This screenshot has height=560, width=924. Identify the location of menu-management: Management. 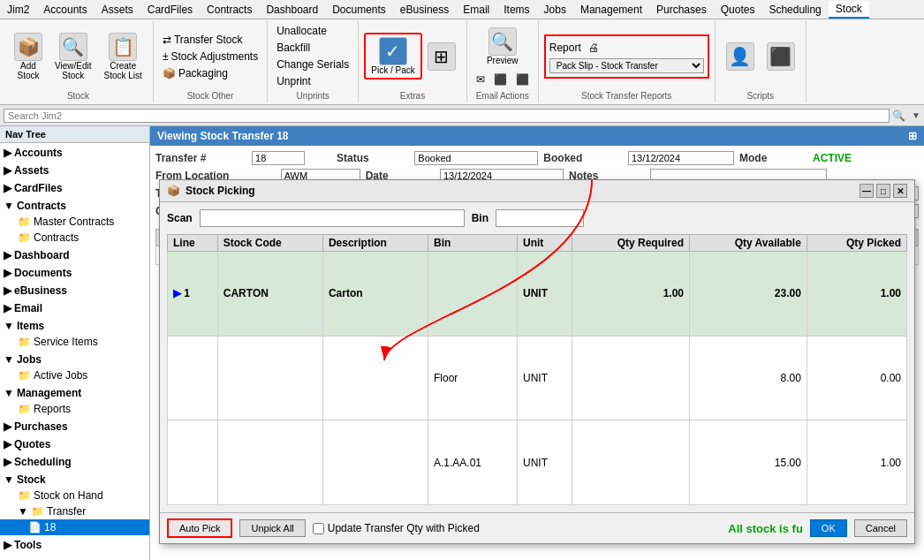
(611, 10).